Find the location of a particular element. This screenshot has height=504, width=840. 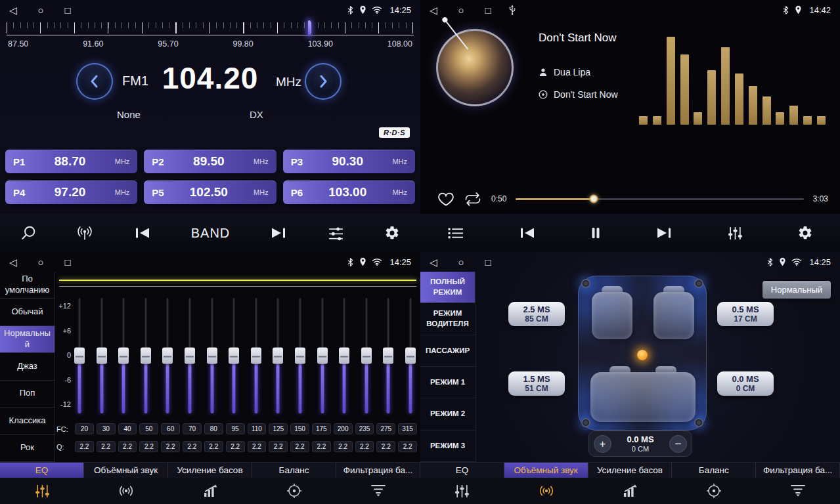

eq-preset-classic: Классика is located at coordinates (28, 421).